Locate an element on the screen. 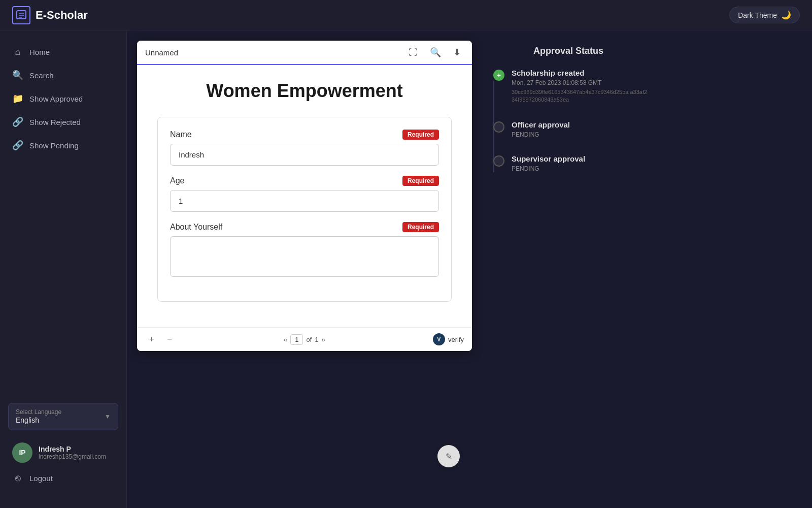  event-title-officer-approval: Officer approval is located at coordinates (581, 125).